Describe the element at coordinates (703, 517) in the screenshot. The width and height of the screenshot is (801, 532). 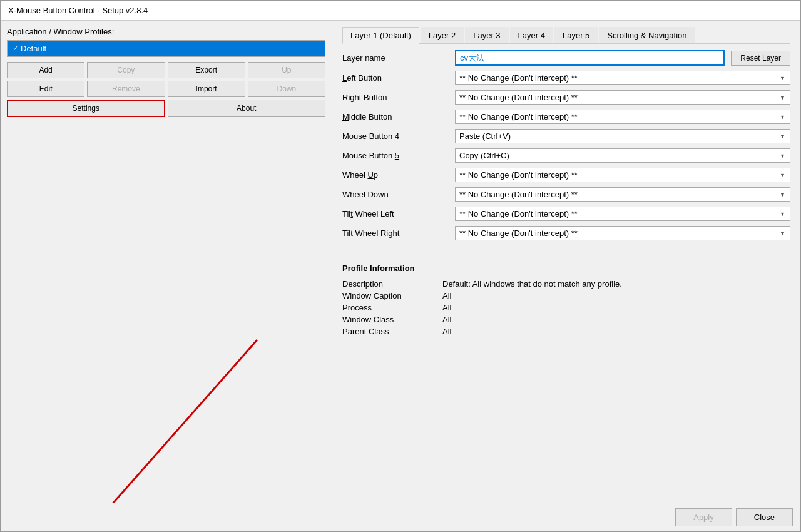
I see `apply-button: Apply` at that location.